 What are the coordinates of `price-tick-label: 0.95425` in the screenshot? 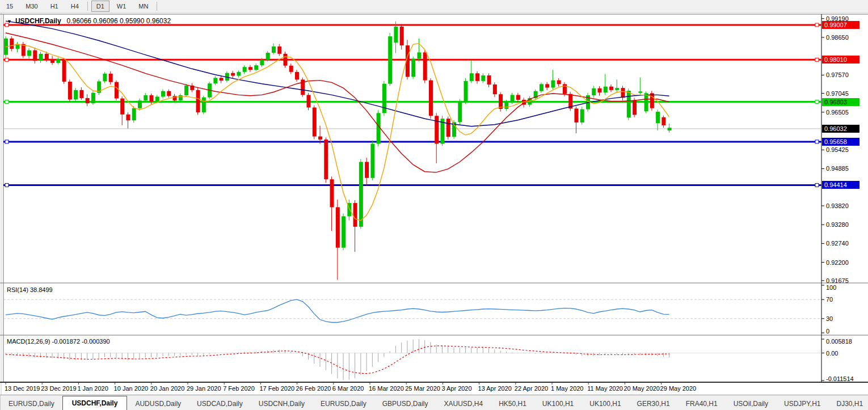 It's located at (837, 150).